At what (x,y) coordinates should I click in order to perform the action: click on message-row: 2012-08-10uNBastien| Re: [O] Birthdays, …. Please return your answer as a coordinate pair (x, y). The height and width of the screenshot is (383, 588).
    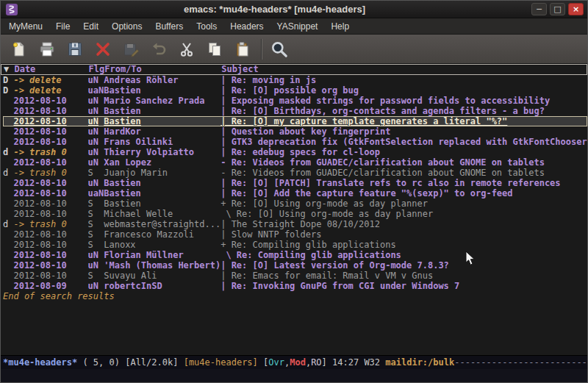
    Looking at the image, I should click on (295, 111).